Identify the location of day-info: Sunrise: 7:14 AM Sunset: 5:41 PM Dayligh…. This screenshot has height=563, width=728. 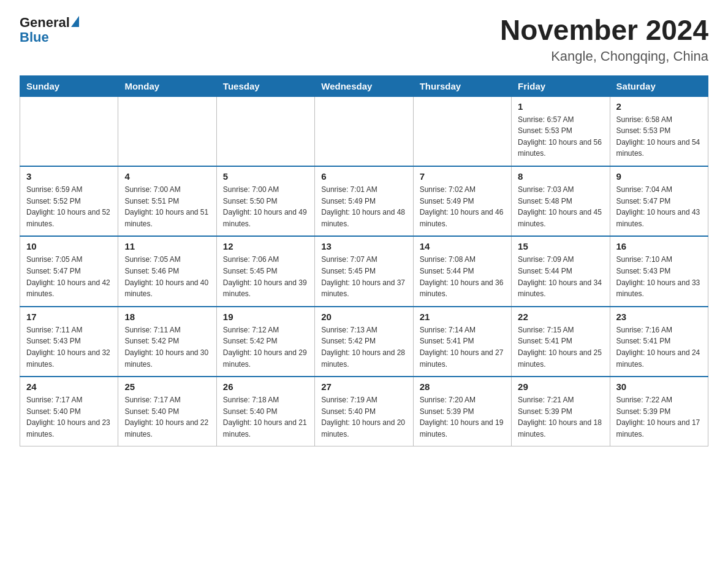
(462, 347).